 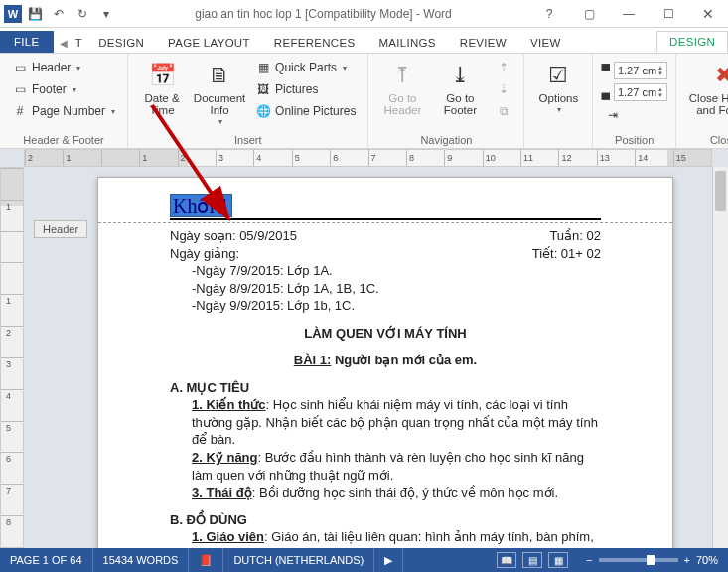 I want to click on next-button: ⇣, so click(x=504, y=89).